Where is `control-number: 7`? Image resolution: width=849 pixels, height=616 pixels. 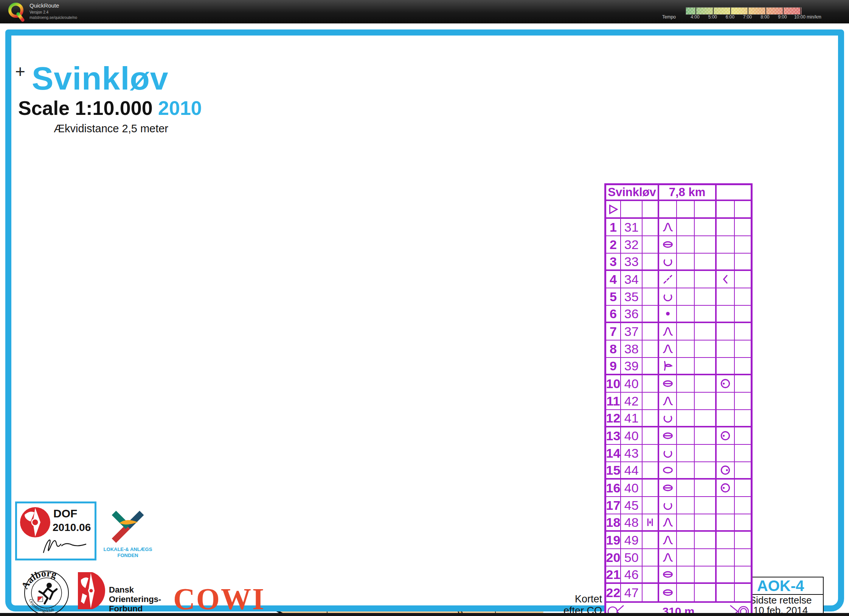 control-number: 7 is located at coordinates (613, 332).